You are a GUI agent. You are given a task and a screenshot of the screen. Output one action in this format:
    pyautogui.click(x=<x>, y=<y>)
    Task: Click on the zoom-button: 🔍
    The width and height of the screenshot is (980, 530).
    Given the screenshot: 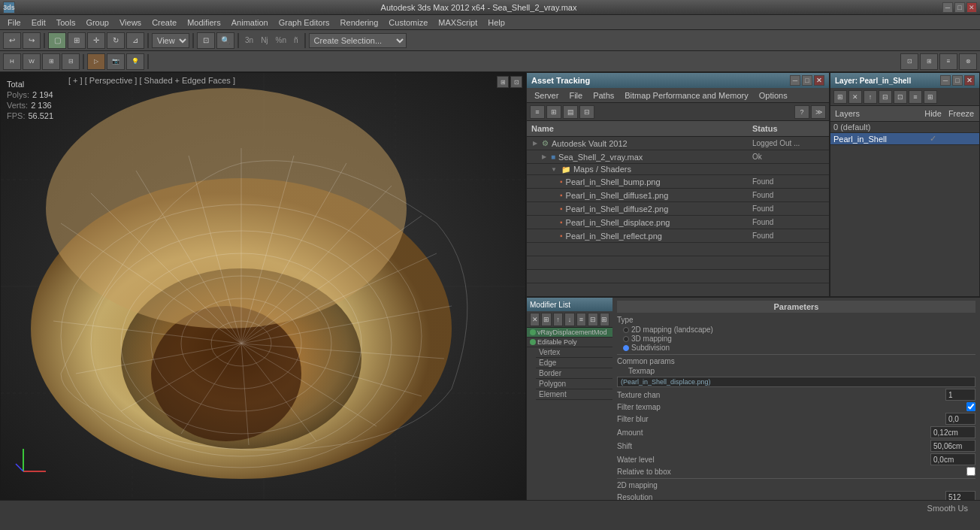 What is the action you would take?
    pyautogui.click(x=225, y=41)
    